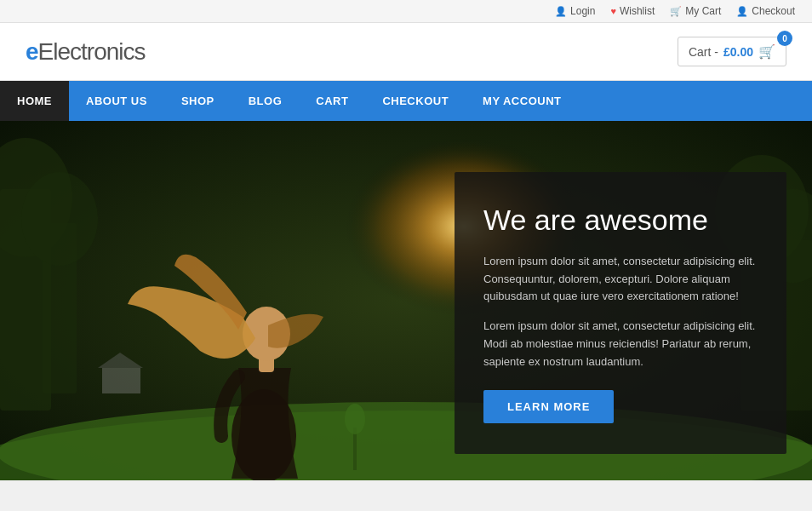  What do you see at coordinates (34, 100) in the screenshot?
I see `nav-home: HOME` at bounding box center [34, 100].